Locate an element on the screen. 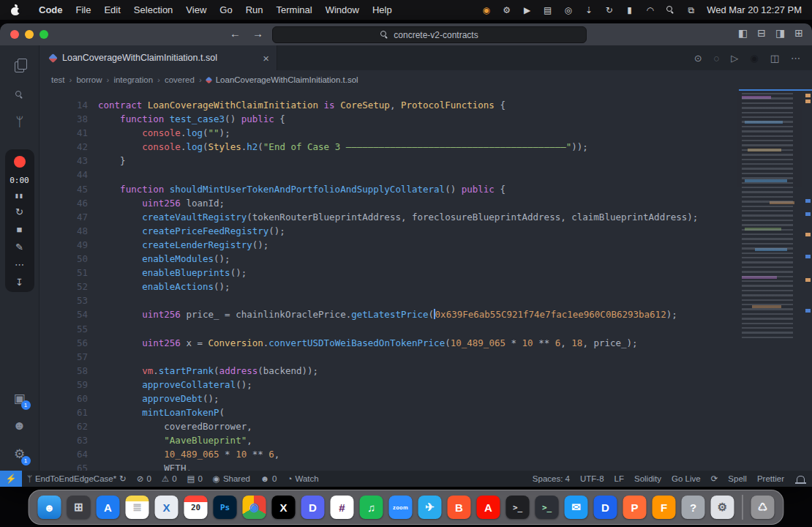 The image size is (812, 527). menu-help: Help is located at coordinates (382, 10).